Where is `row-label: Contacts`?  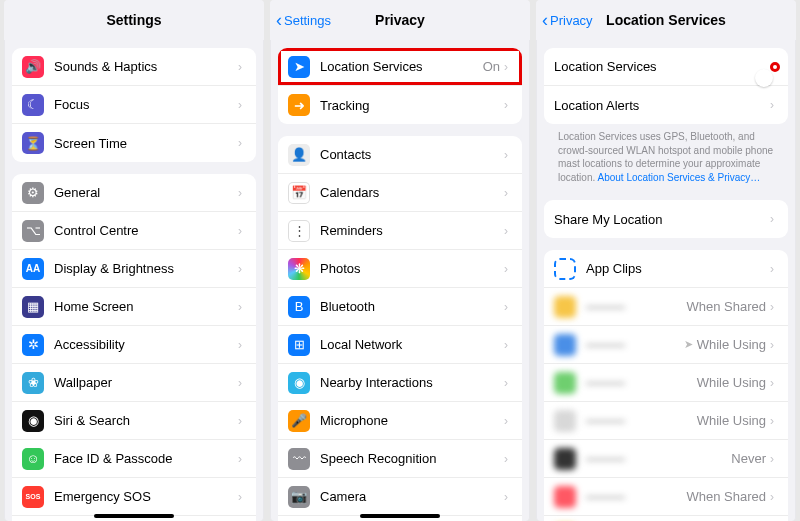
row-label: Contacts is located at coordinates (412, 154).